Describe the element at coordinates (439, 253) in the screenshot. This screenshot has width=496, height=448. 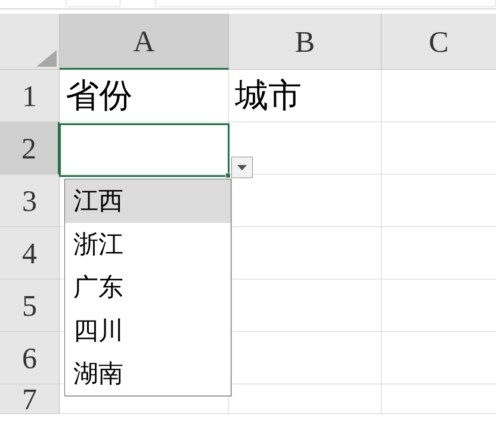
I see `cell-C4` at that location.